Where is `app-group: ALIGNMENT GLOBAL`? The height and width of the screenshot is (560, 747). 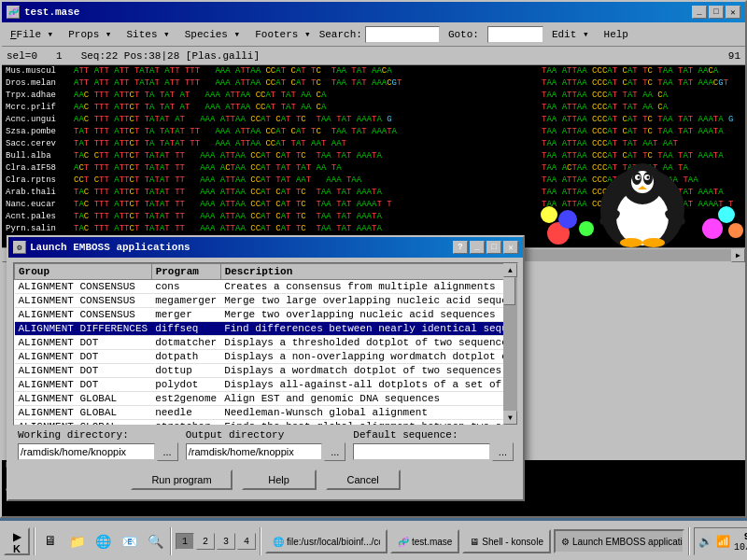
app-group: ALIGNMENT GLOBAL is located at coordinates (84, 399).